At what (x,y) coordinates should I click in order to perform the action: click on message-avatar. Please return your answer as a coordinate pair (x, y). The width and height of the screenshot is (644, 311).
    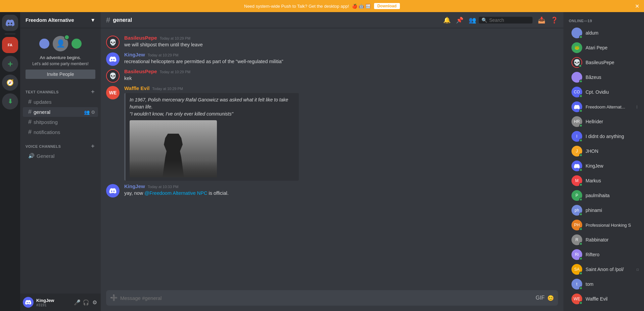
    Looking at the image, I should click on (113, 59).